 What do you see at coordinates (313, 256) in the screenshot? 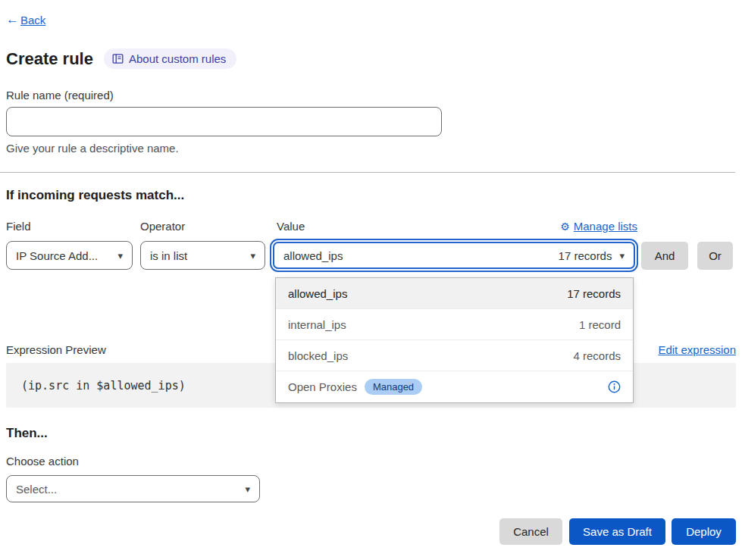
I see `value-select-value: allowed_ips` at bounding box center [313, 256].